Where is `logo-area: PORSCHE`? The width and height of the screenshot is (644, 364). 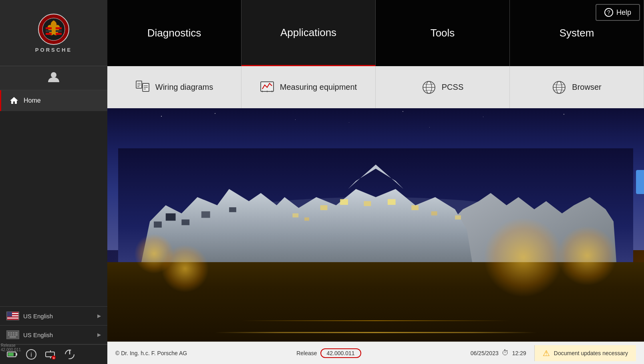 logo-area: PORSCHE is located at coordinates (54, 33).